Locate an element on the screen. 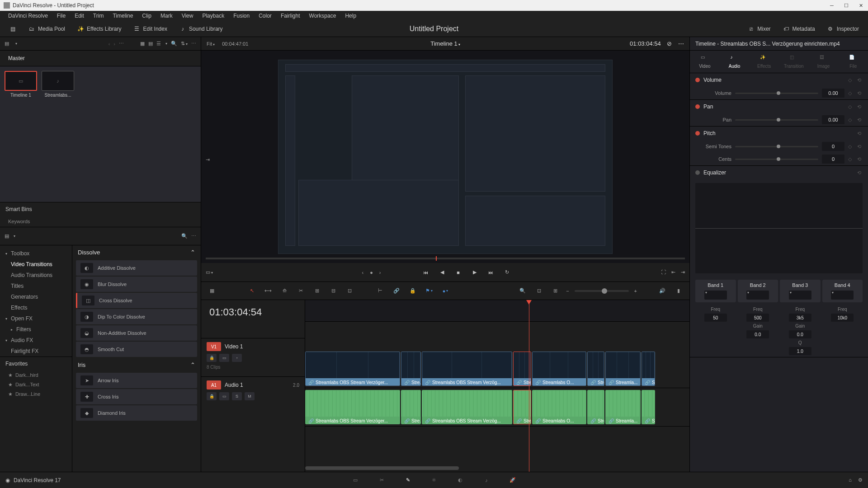 This screenshot has width=868, height=488. cents-value: 0 is located at coordinates (833, 159).